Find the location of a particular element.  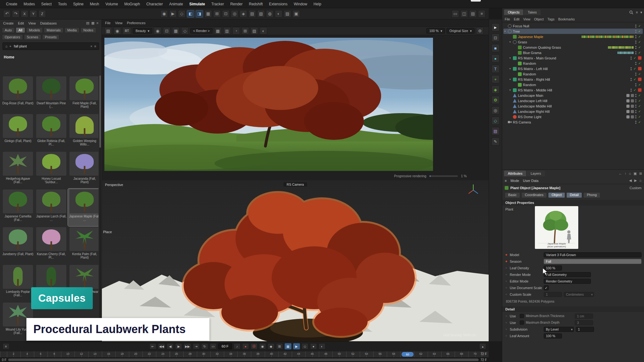

custom-button: Custom is located at coordinates (636, 188).